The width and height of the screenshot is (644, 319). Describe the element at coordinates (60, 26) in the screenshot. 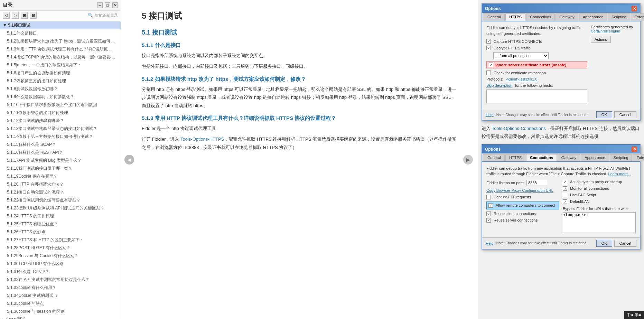

I see `sidebar-item-5.1: ▼ 5.1接口测试` at that location.